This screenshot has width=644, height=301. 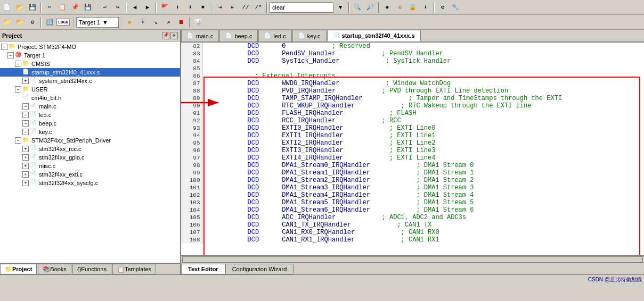 I want to click on bookmark-next-button: ⬇, so click(x=190, y=7).